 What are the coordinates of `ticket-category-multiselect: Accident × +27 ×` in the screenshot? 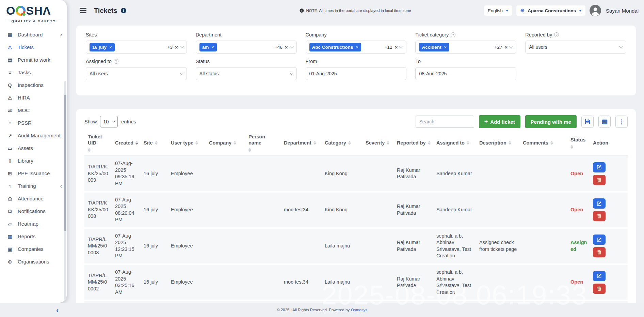 It's located at (466, 47).